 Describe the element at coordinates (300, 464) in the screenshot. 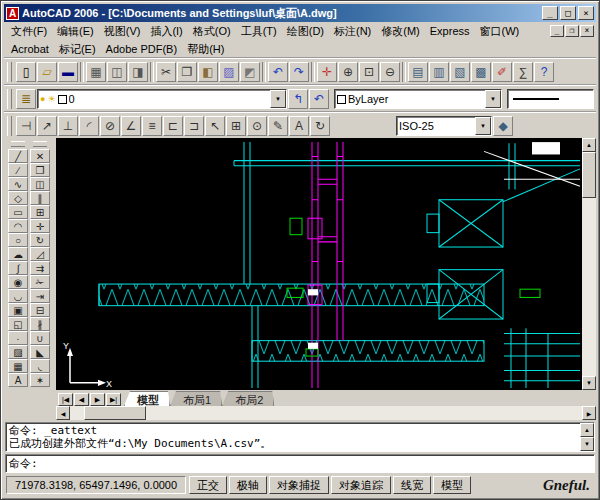

I see `command-input: 命令:` at that location.